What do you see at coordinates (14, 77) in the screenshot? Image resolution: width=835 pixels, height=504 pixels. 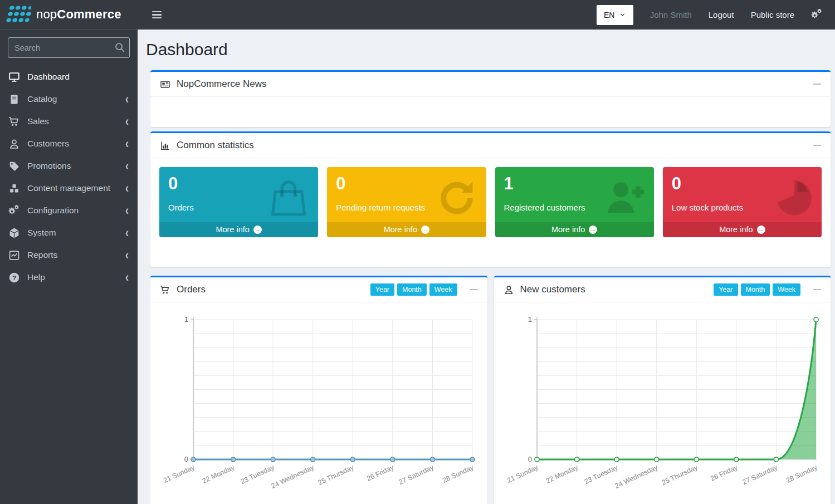 I see `monitor-icon` at bounding box center [14, 77].